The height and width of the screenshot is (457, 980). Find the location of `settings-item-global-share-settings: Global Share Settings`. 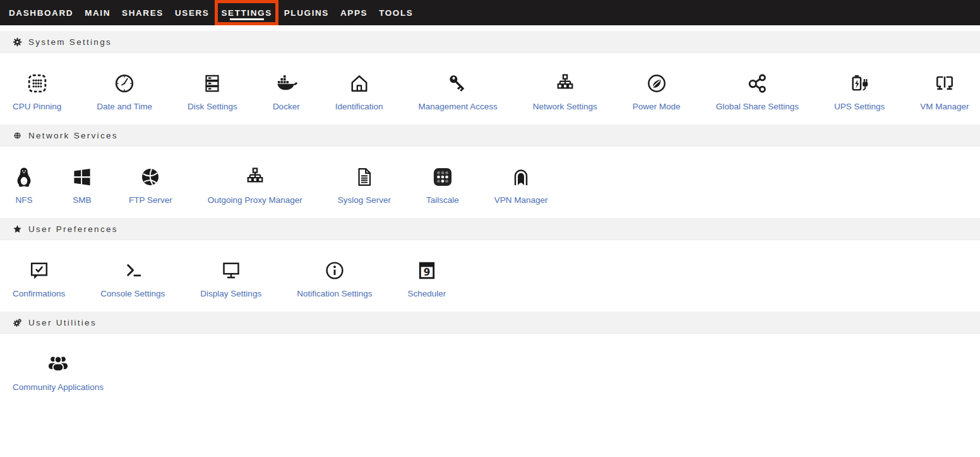

settings-item-global-share-settings: Global Share Settings is located at coordinates (758, 92).